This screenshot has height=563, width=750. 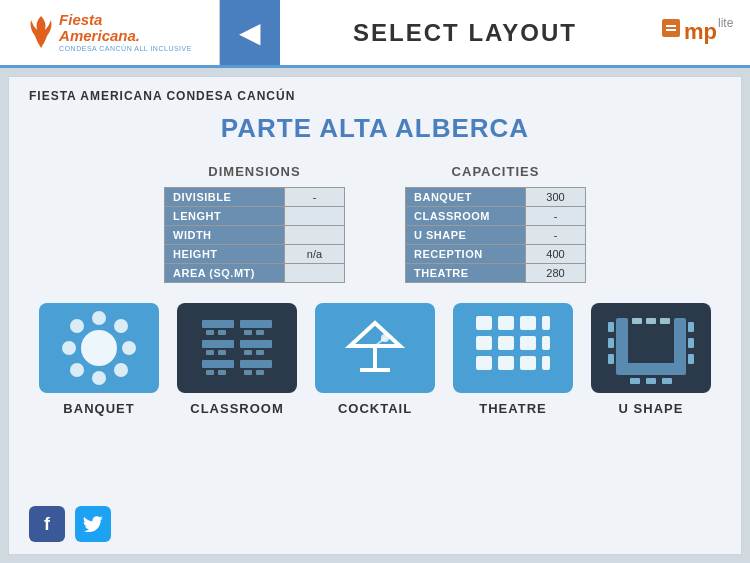 I want to click on cap-label-4: THEATRE, so click(x=466, y=274).